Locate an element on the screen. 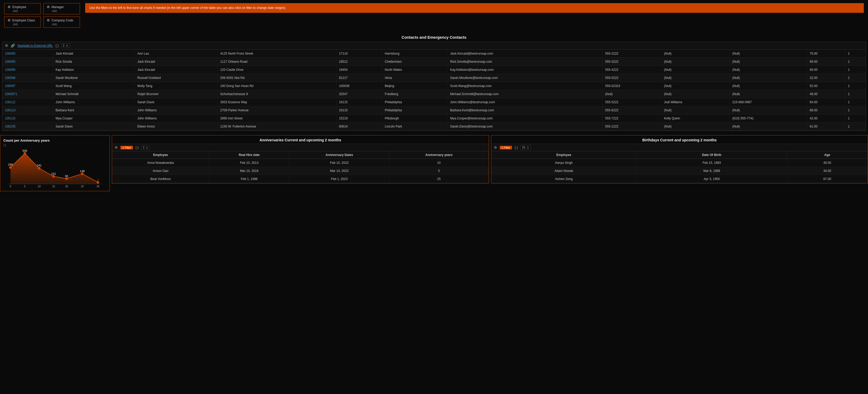 The image size is (868, 394). cell-phone: 555-2222 is located at coordinates (632, 54).